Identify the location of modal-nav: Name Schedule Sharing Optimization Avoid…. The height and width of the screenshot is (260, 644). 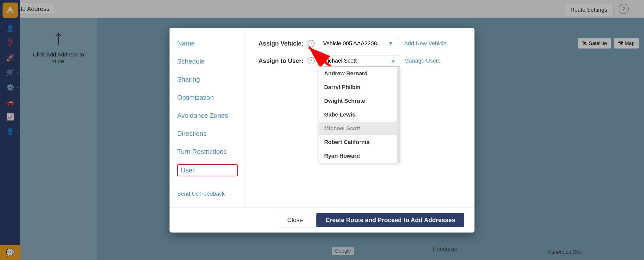
(208, 118).